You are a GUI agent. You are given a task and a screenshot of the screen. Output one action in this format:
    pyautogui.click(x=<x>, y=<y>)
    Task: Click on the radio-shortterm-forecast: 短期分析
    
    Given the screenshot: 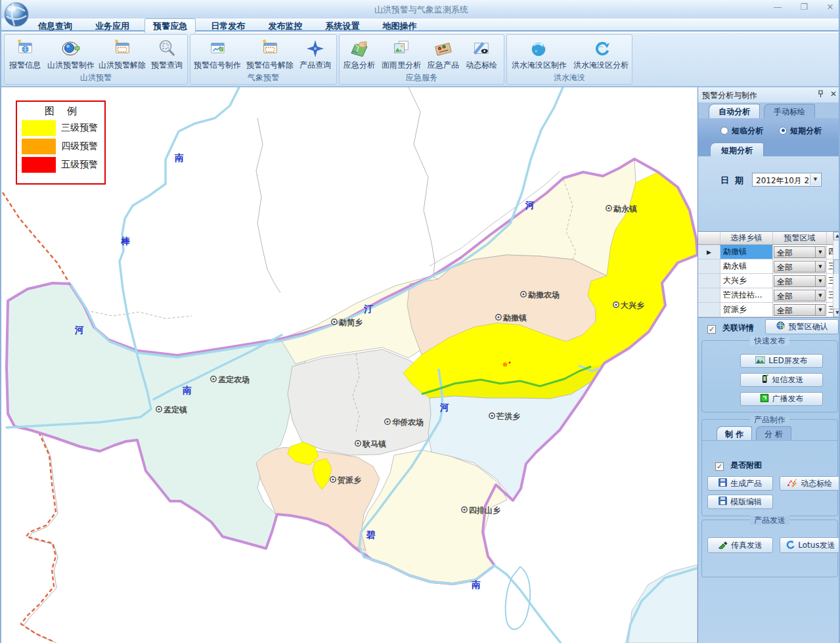 What is the action you would take?
    pyautogui.click(x=800, y=130)
    